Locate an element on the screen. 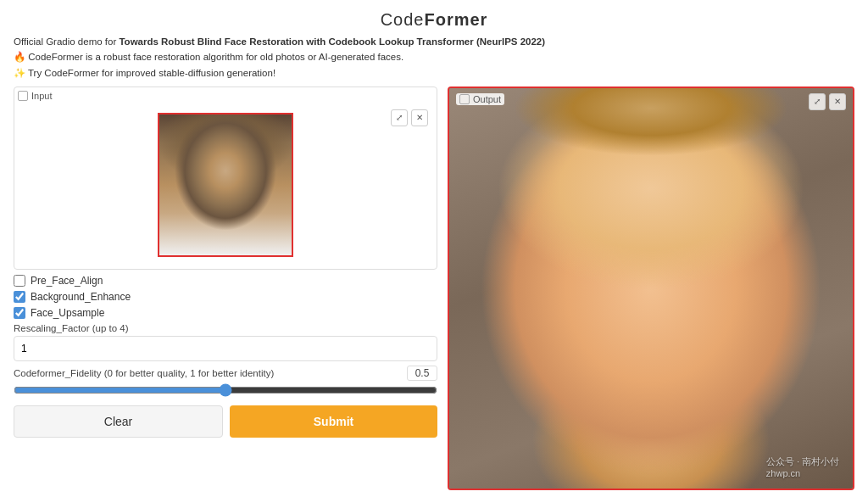 The image size is (868, 497). fidelity-label-row: Codeformer_Fidelity (0 for better qualit… is located at coordinates (225, 373).